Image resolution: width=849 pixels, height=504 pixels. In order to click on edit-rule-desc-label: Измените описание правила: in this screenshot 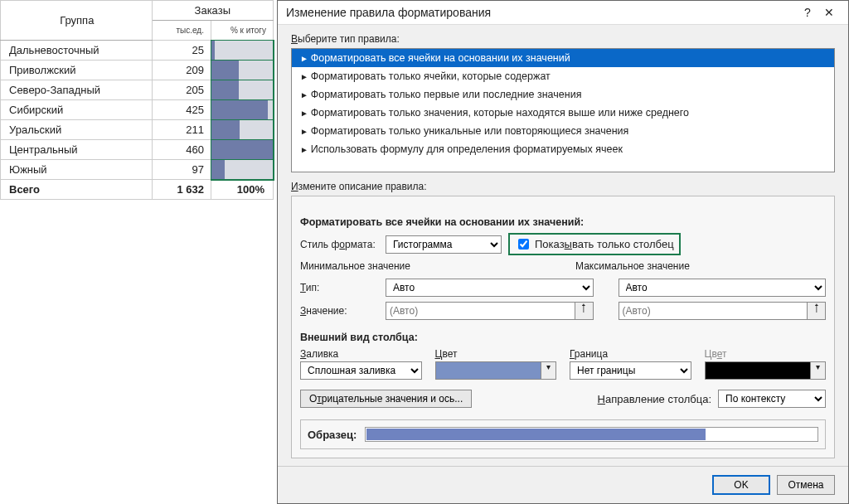, I will do `click(563, 187)`.